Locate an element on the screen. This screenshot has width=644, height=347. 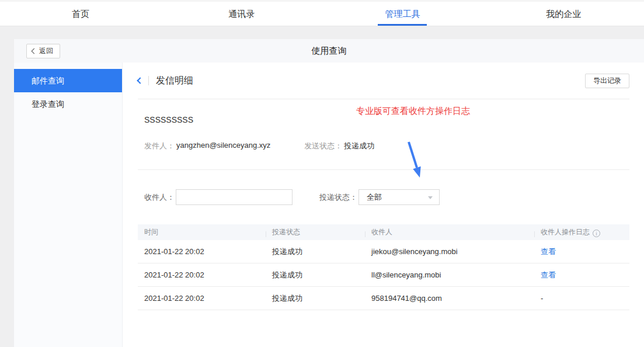
top-nav: 首页 通讯录 管理工具 我的企业 is located at coordinates (322, 13).